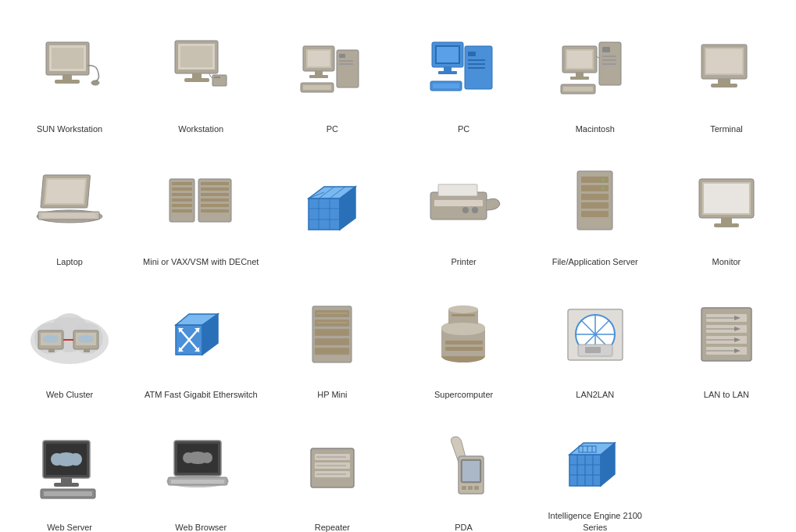  I want to click on item-workstation: Workstation, so click(201, 78).